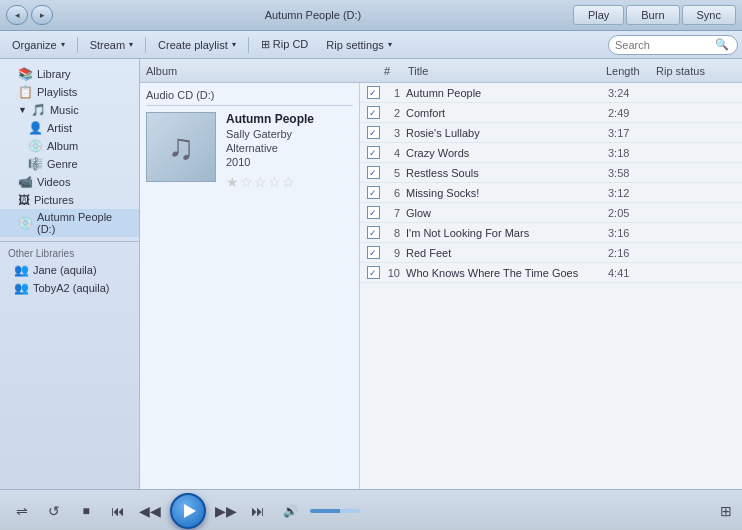 The height and width of the screenshot is (530, 742). Describe the element at coordinates (507, 71) in the screenshot. I see `title-column-header: Title` at that location.